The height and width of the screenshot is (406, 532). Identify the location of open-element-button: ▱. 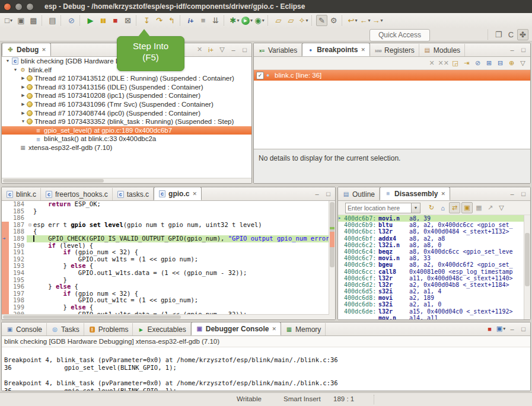
(279, 20).